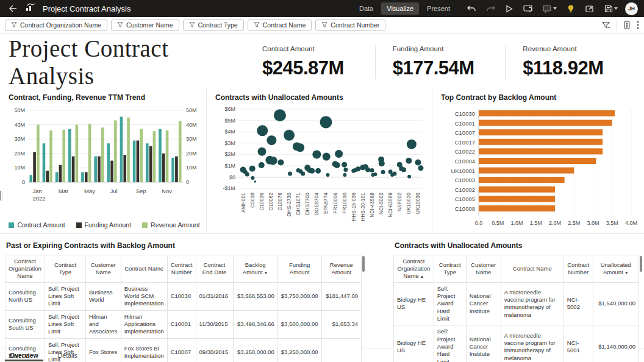 The image size is (644, 362). Describe the element at coordinates (171, 225) in the screenshot. I see `legend-item: Revenue Amount` at that location.